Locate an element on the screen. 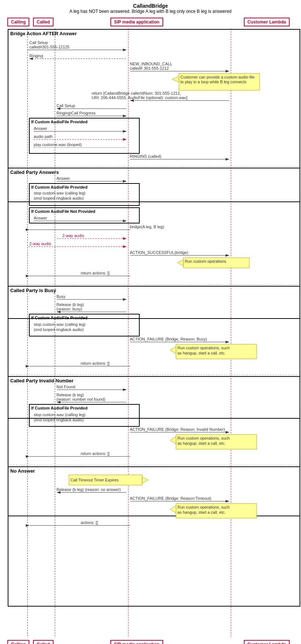  svg-text: NEW_INBOUND_CALL is located at coordinates (151, 64).